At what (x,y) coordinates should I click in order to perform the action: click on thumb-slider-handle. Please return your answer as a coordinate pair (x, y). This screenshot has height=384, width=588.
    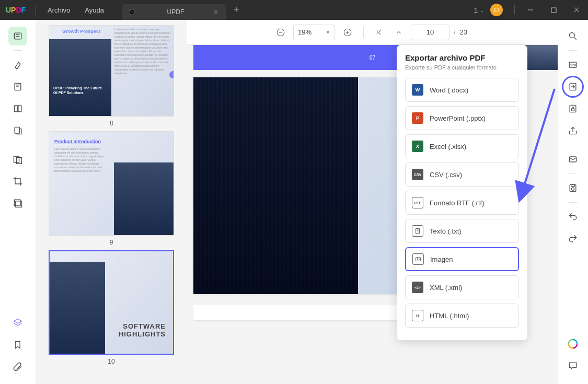
    Looking at the image, I should click on (171, 75).